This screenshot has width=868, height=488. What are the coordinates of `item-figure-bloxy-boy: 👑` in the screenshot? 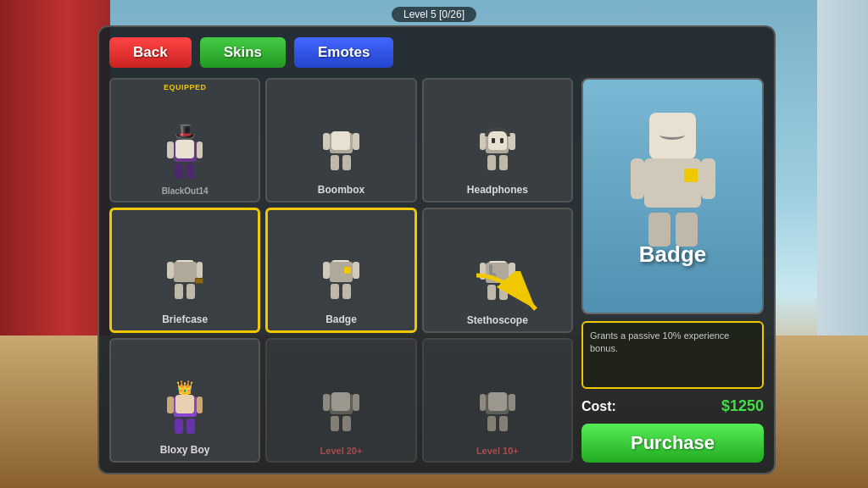 It's located at (185, 410).